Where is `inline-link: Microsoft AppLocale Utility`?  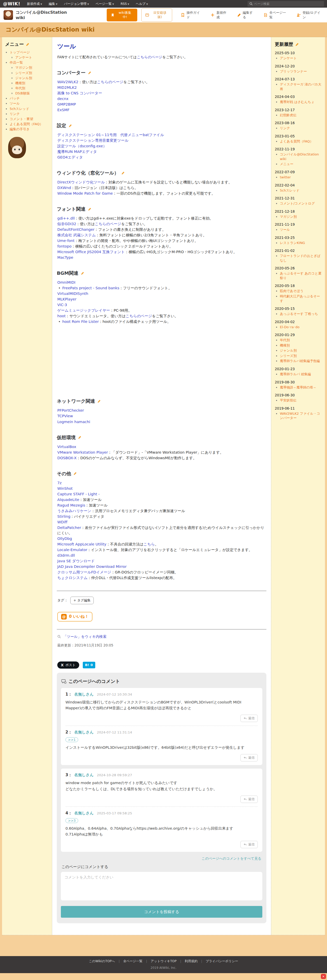 inline-link: Microsoft AppLocale Utility is located at coordinates (82, 544).